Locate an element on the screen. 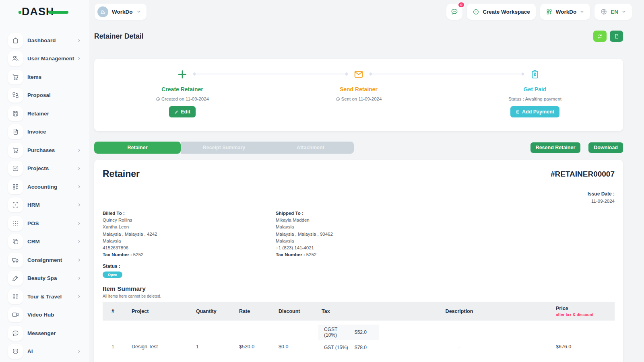 The width and height of the screenshot is (644, 362). shipped-line: Mikayla Madden is located at coordinates (362, 220).